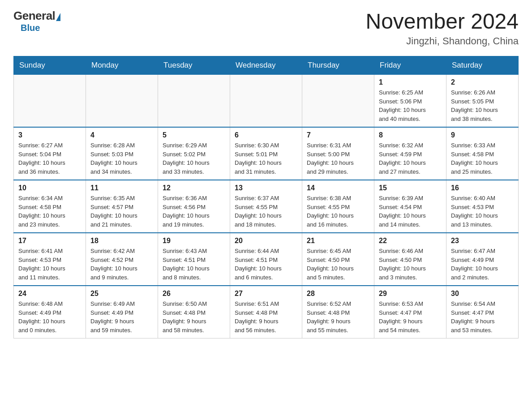 The height and width of the screenshot is (411, 532). I want to click on month-title: November 2024, so click(442, 21).